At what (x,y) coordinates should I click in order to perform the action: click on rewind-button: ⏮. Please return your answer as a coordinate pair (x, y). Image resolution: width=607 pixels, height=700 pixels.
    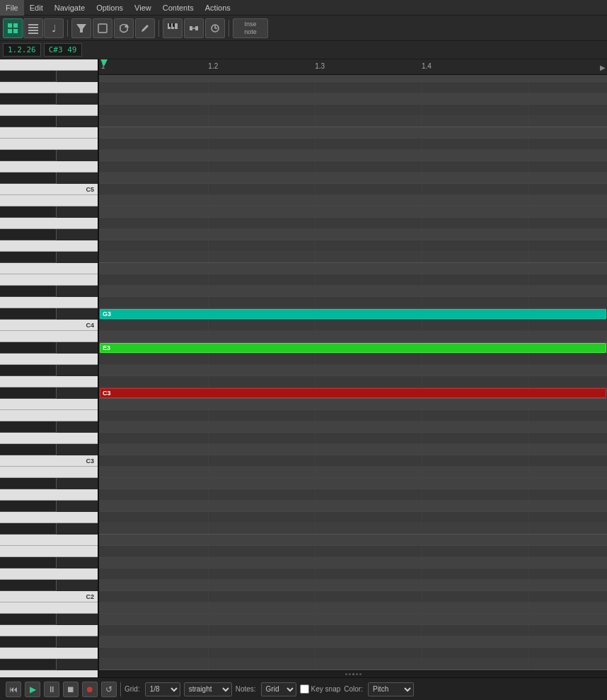
    Looking at the image, I should click on (13, 689).